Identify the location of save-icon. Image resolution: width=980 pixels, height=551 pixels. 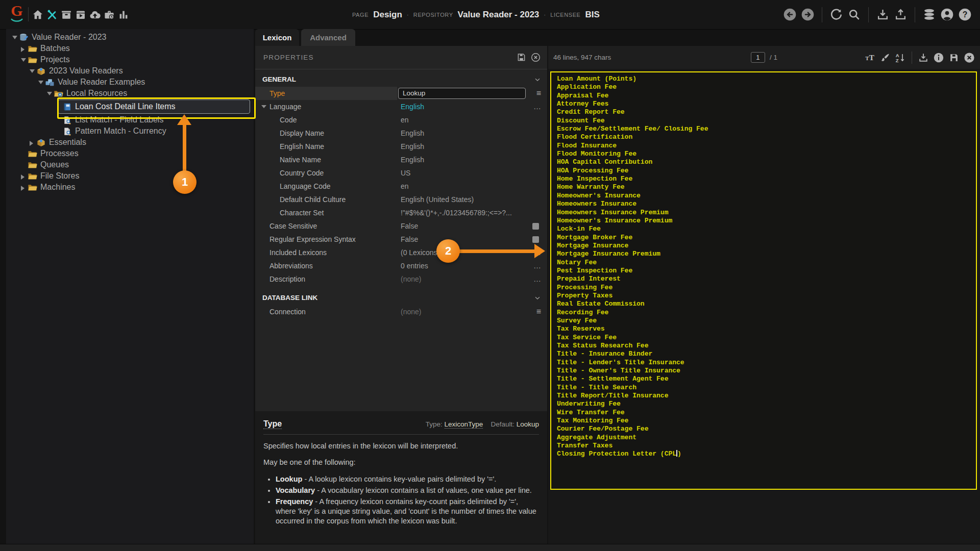
(954, 58).